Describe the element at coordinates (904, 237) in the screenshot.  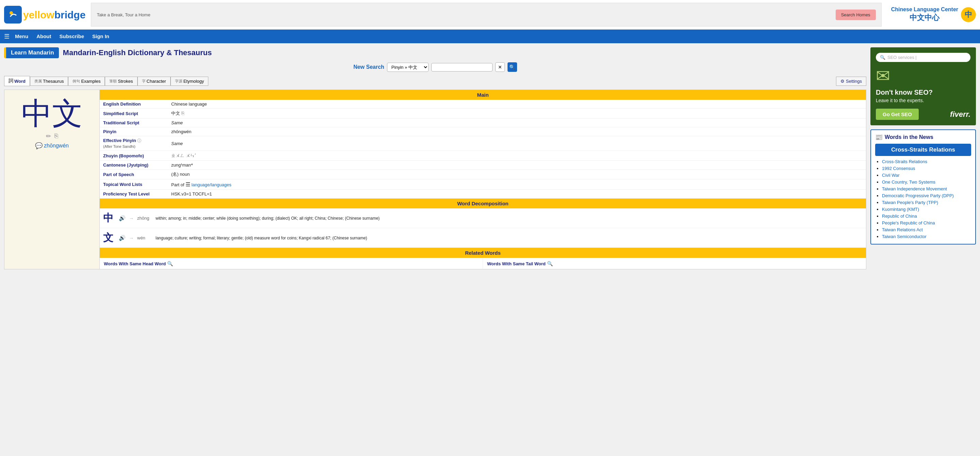
I see `news-list-item: Taiwan Semiconductor` at that location.